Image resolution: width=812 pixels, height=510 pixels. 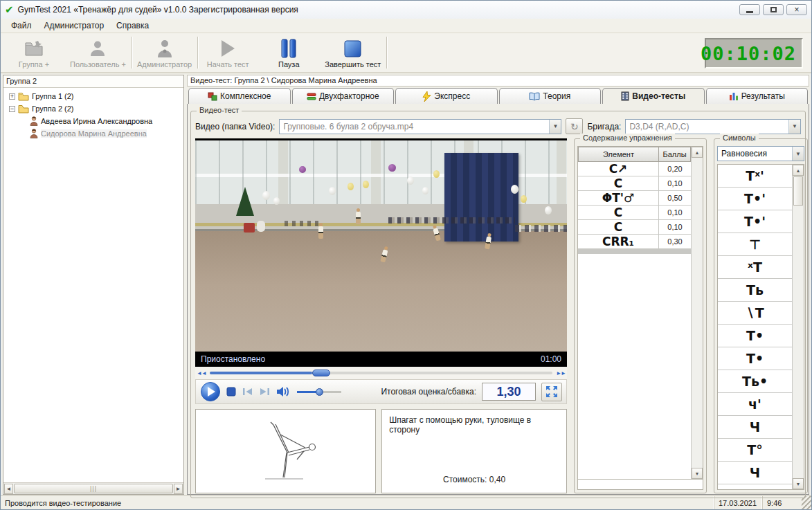 What do you see at coordinates (498, 80) in the screenshot?
I see `breadcrumb: Видео-тест: Группа 2 \ Сидорова Марина А…` at bounding box center [498, 80].